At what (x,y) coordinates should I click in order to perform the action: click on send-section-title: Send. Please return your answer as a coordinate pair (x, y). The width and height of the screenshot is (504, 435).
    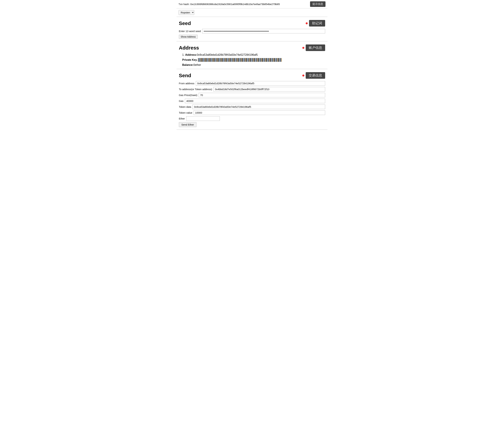
    Looking at the image, I should click on (185, 75).